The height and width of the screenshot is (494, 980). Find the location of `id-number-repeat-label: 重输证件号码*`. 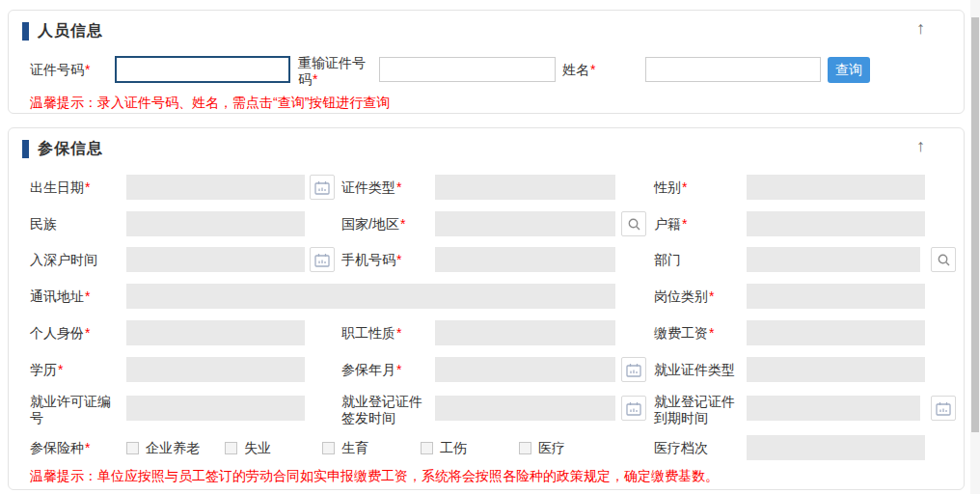

id-number-repeat-label: 重输证件号码* is located at coordinates (337, 71).